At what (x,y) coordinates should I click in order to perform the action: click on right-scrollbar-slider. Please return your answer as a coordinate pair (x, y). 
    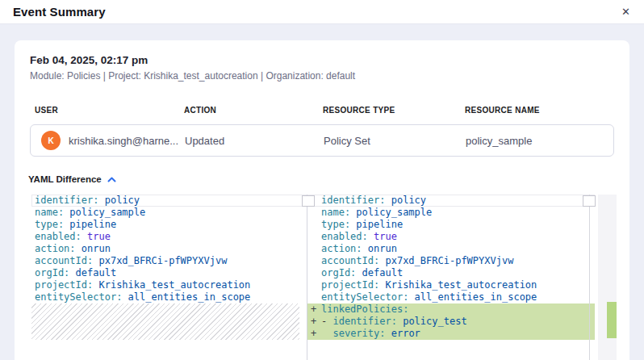
    Looking at the image, I should click on (589, 201).